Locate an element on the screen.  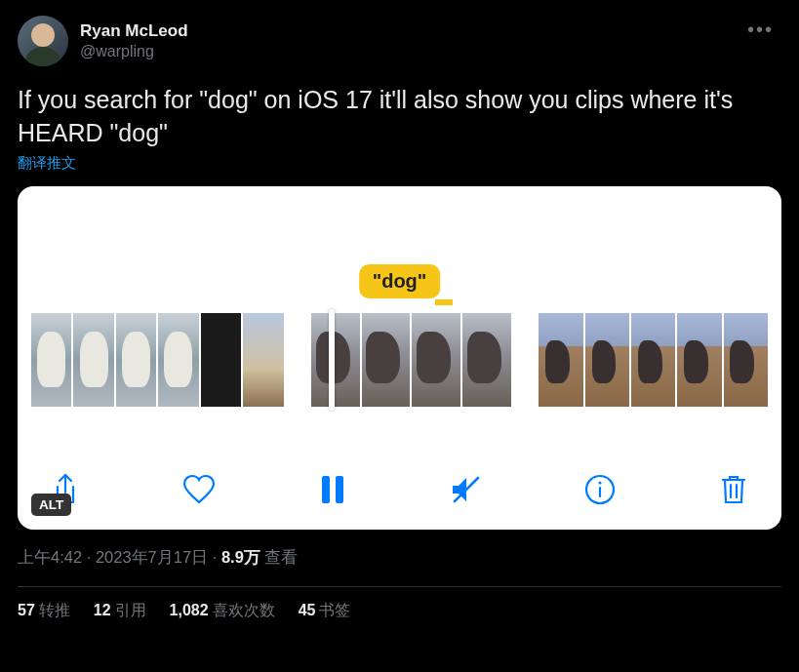
search-term-label: "dog" is located at coordinates (400, 281).